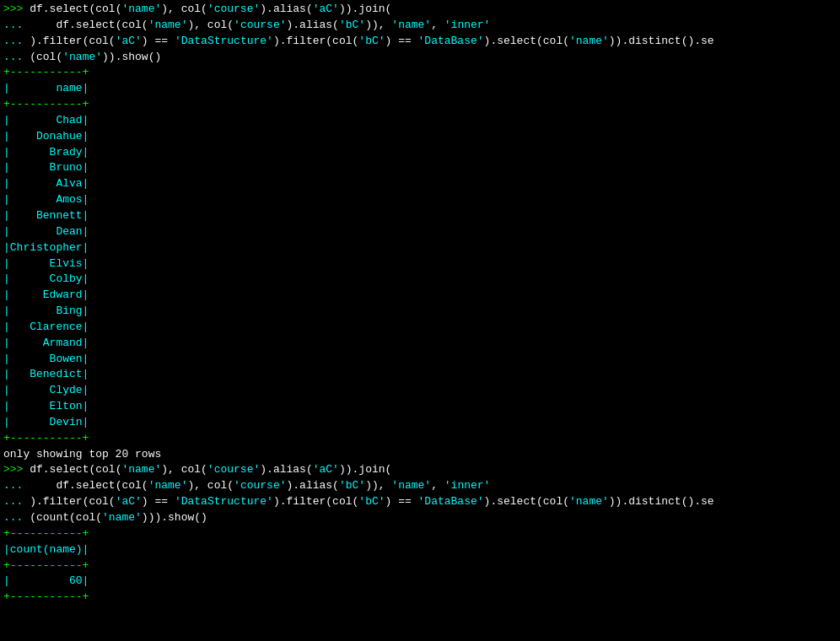 The height and width of the screenshot is (641, 840). I want to click on terminal-line-5: | name|, so click(420, 89).